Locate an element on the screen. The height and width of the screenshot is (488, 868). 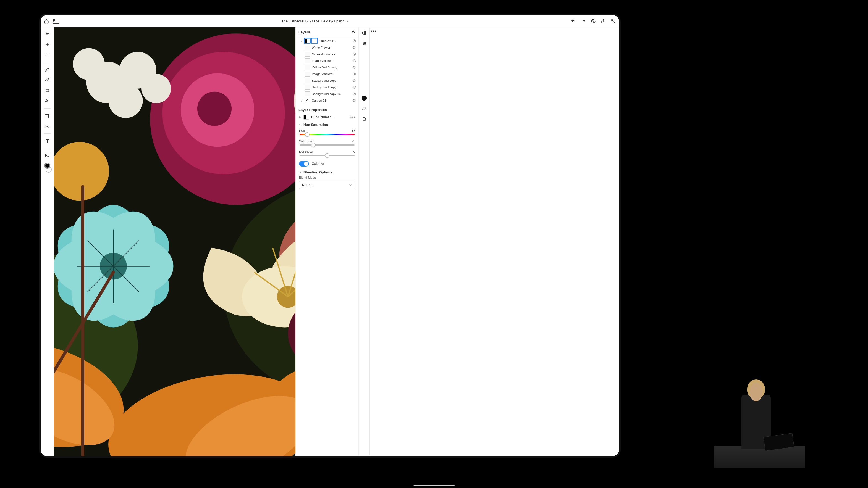
colorize-toggle is located at coordinates (304, 164).